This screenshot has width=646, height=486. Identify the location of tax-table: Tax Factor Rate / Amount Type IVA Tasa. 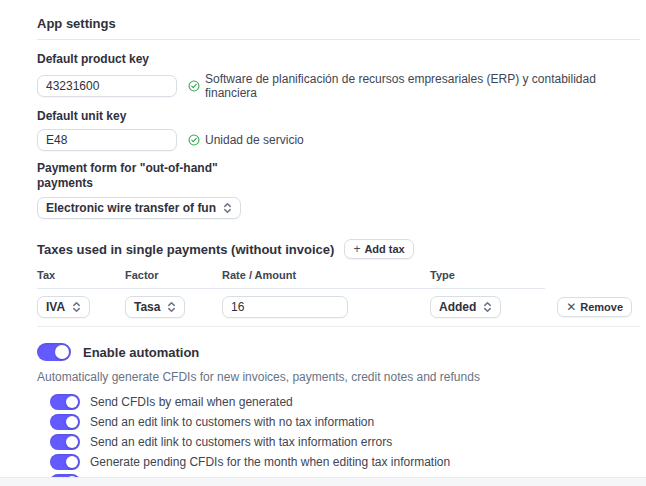
(338, 298).